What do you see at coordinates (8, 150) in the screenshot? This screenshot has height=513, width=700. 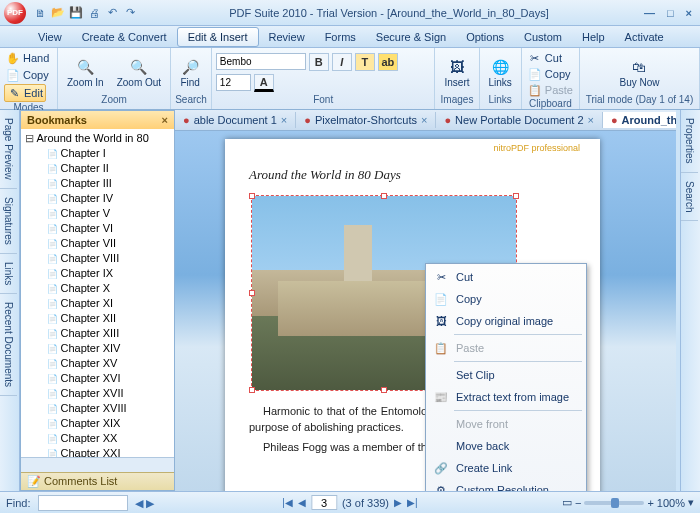 I see `side-tab-page-preview: Page Preview` at bounding box center [8, 150].